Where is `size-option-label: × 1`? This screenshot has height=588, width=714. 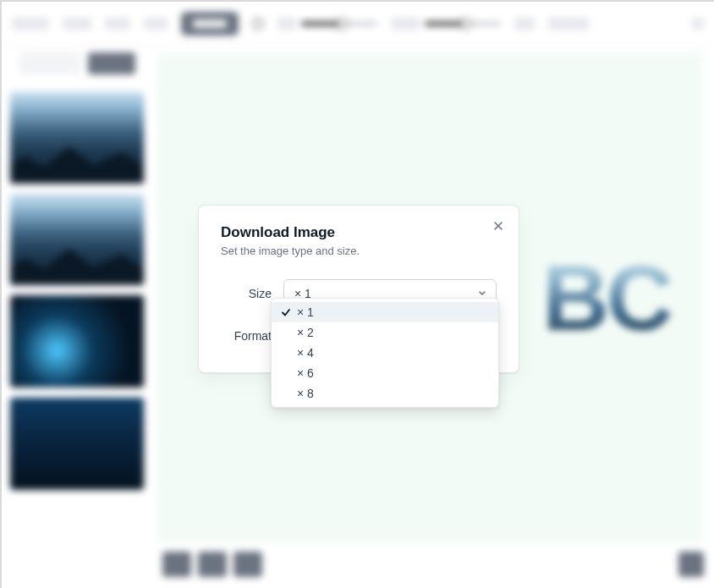
size-option-label: × 1 is located at coordinates (305, 312).